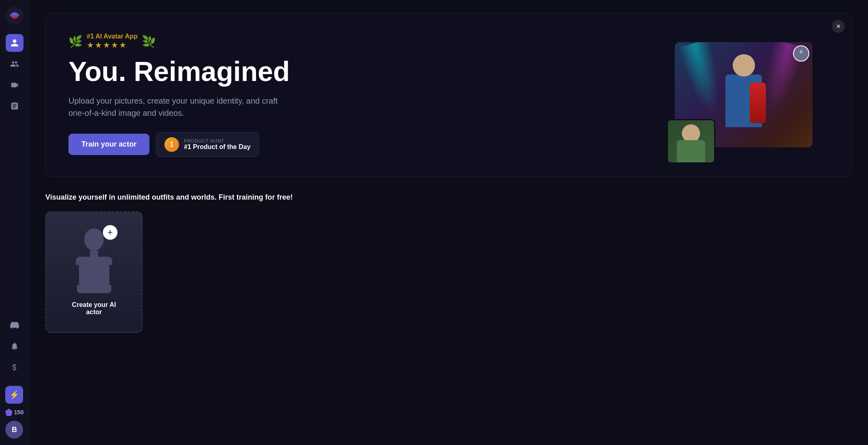  What do you see at coordinates (744, 101) in the screenshot?
I see `guitarist-figure` at bounding box center [744, 101].